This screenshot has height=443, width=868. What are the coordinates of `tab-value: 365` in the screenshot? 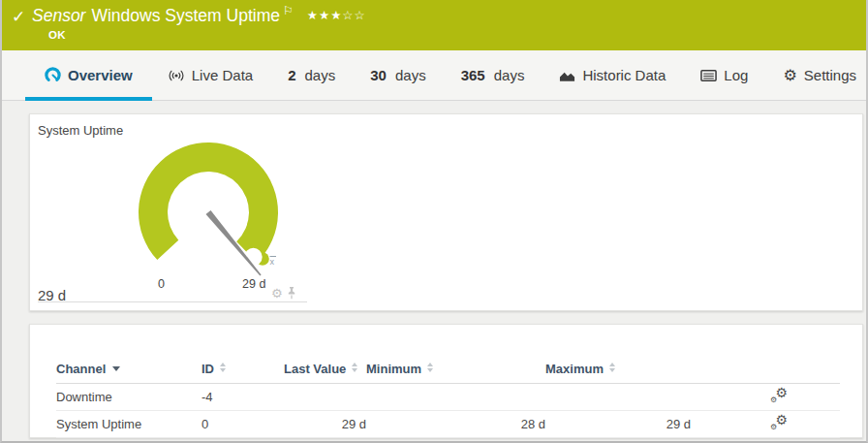 It's located at (473, 76).